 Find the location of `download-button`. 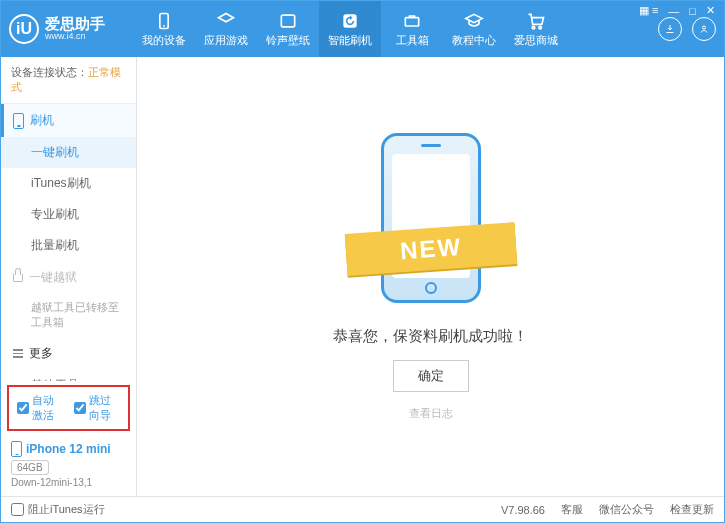

download-button is located at coordinates (670, 29).